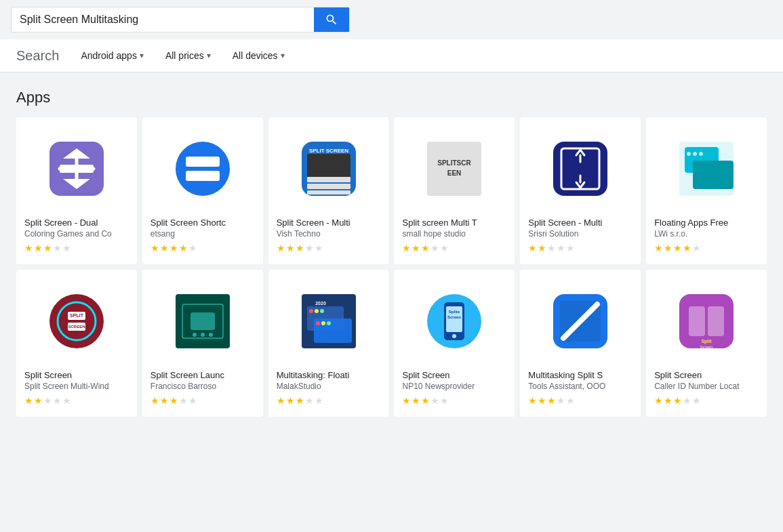 Image resolution: width=783 pixels, height=532 pixels. I want to click on svg-text: Splite, so click(454, 312).